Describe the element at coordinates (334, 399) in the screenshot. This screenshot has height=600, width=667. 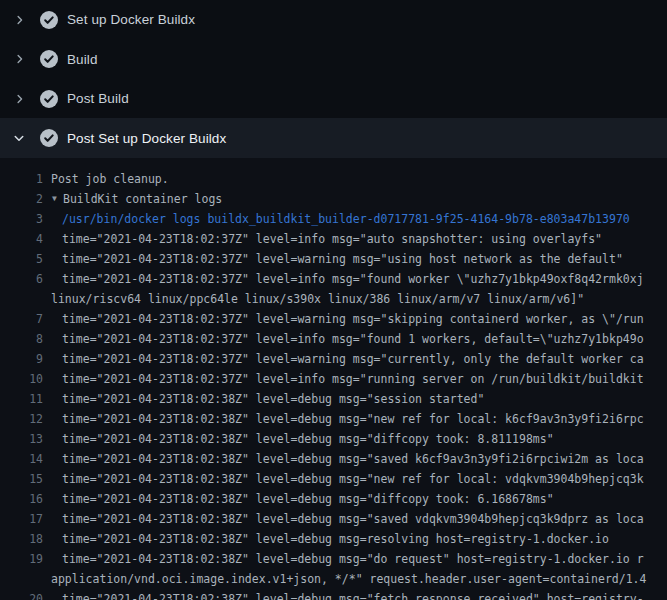
I see `log-row: 11time="2021-04-23T18:02:38Z" level=debu…` at that location.